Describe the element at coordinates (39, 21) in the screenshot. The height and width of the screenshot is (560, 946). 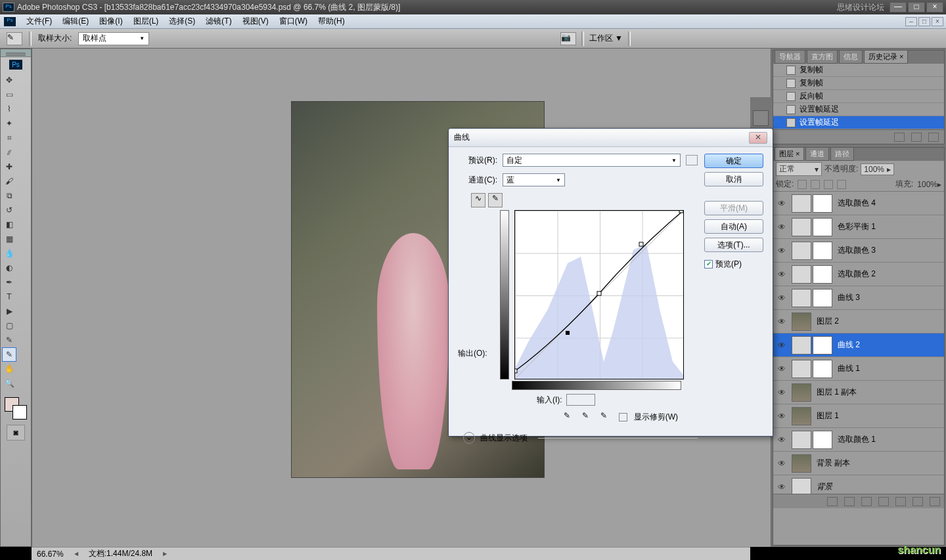
I see `menu-file: 文件(F)` at that location.